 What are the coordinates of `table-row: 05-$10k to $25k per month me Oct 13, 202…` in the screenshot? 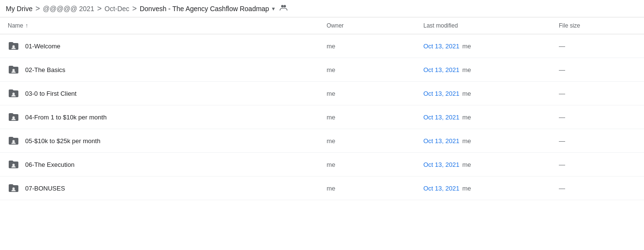 It's located at (322, 141).